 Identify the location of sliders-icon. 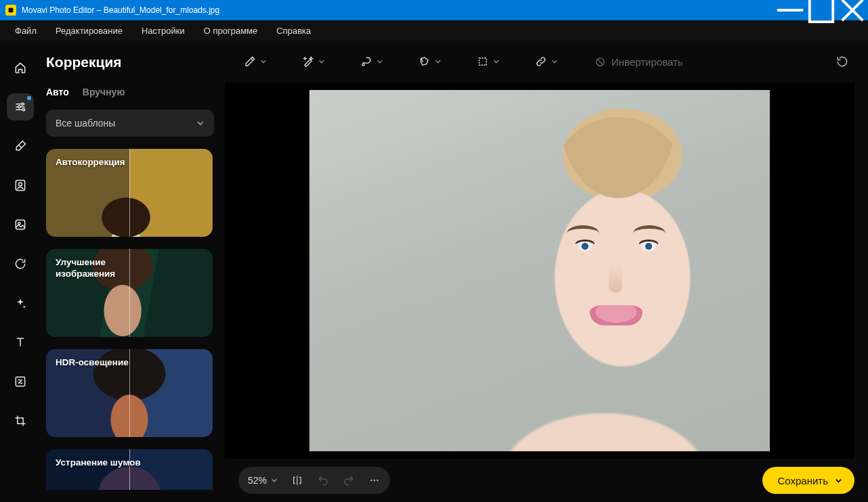
(20, 107).